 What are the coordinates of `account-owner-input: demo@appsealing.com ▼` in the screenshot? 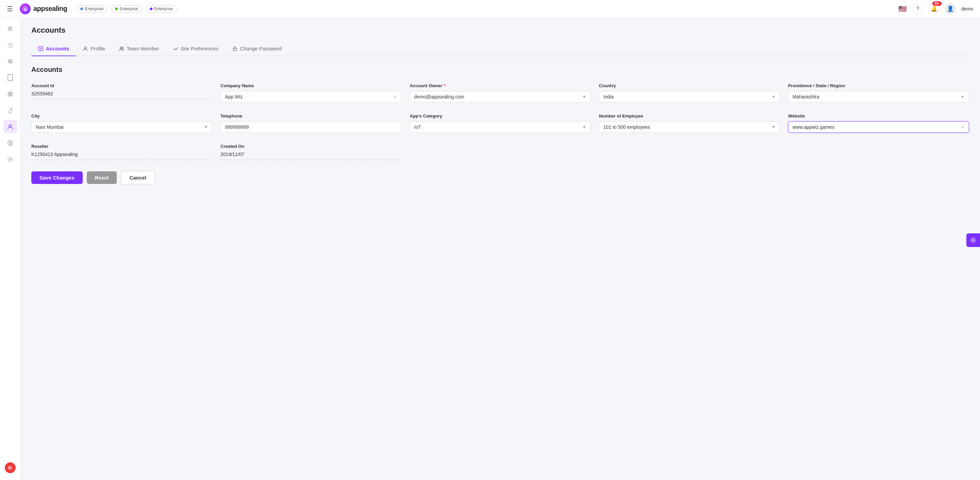 It's located at (500, 97).